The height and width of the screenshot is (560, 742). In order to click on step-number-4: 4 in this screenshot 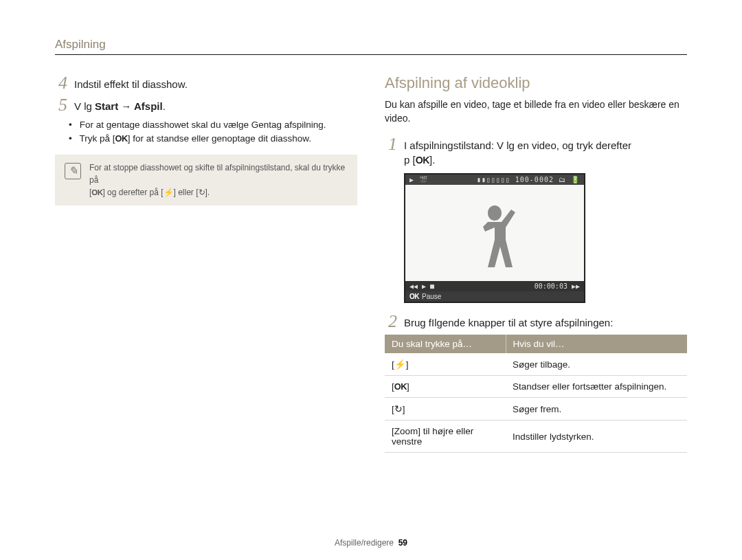, I will do `click(61, 83)`.